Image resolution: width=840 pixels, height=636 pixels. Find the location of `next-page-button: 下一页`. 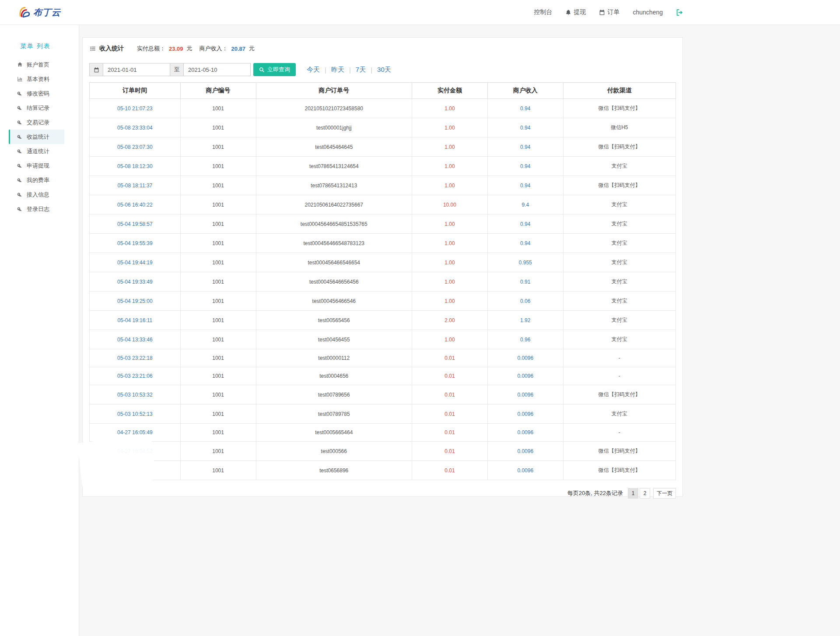

next-page-button: 下一页 is located at coordinates (665, 493).